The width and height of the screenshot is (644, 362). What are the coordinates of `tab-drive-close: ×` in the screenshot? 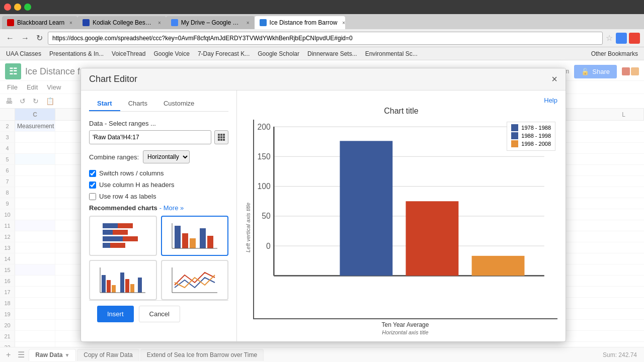 It's located at (248, 23).